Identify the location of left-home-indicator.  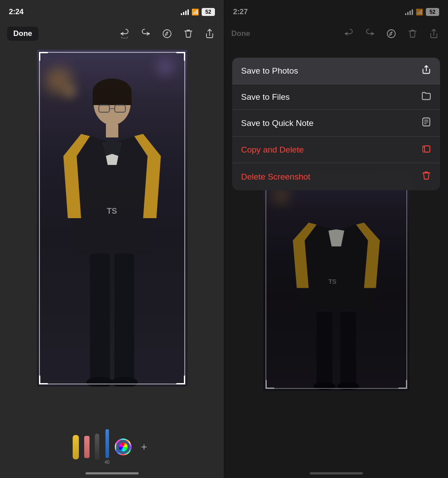
(112, 474).